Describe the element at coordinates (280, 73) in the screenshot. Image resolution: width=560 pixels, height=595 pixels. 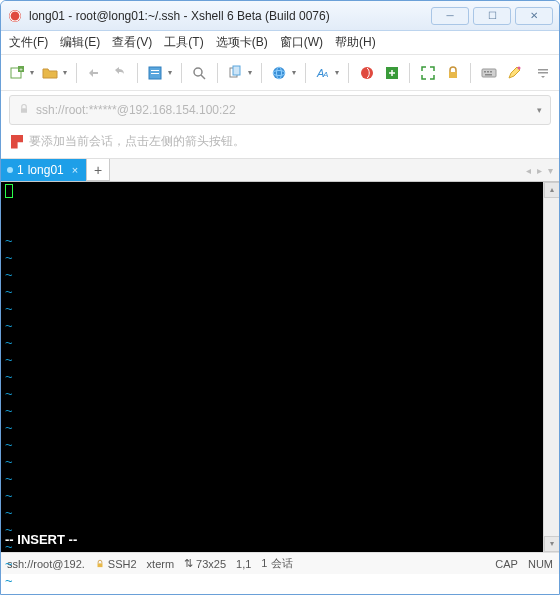
I see `globe-icon` at that location.